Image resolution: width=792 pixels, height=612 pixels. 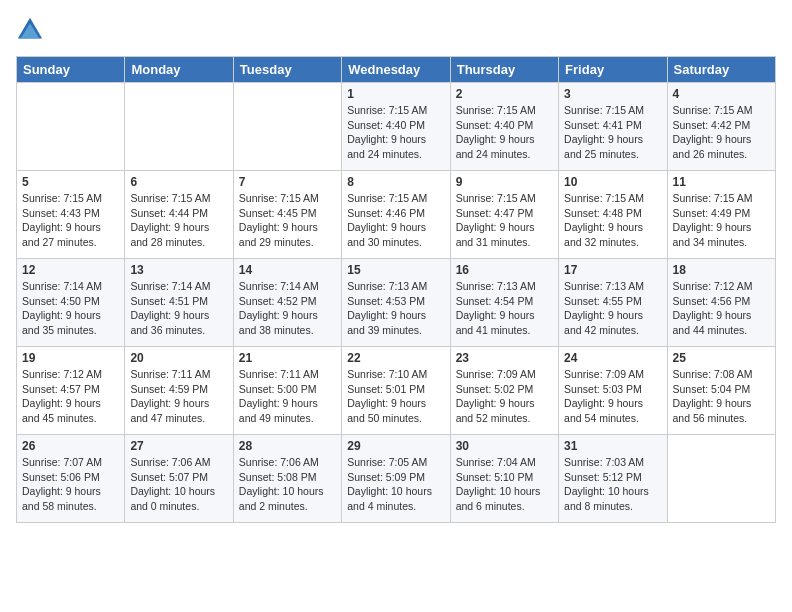 I want to click on header-tuesday: Tuesday, so click(x=287, y=70).